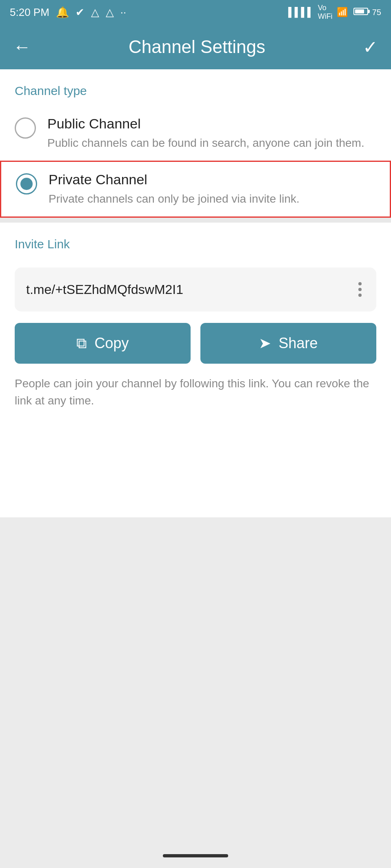 The image size is (391, 868). What do you see at coordinates (196, 856) in the screenshot?
I see `home-indicator` at bounding box center [196, 856].